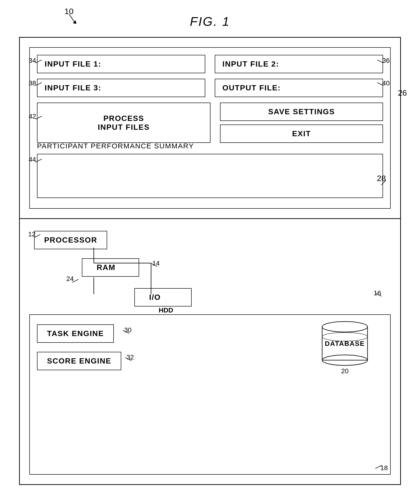 This screenshot has width=420, height=504. What do you see at coordinates (299, 64) in the screenshot?
I see `input-file-2-box: INPUT FILE 2:` at bounding box center [299, 64].